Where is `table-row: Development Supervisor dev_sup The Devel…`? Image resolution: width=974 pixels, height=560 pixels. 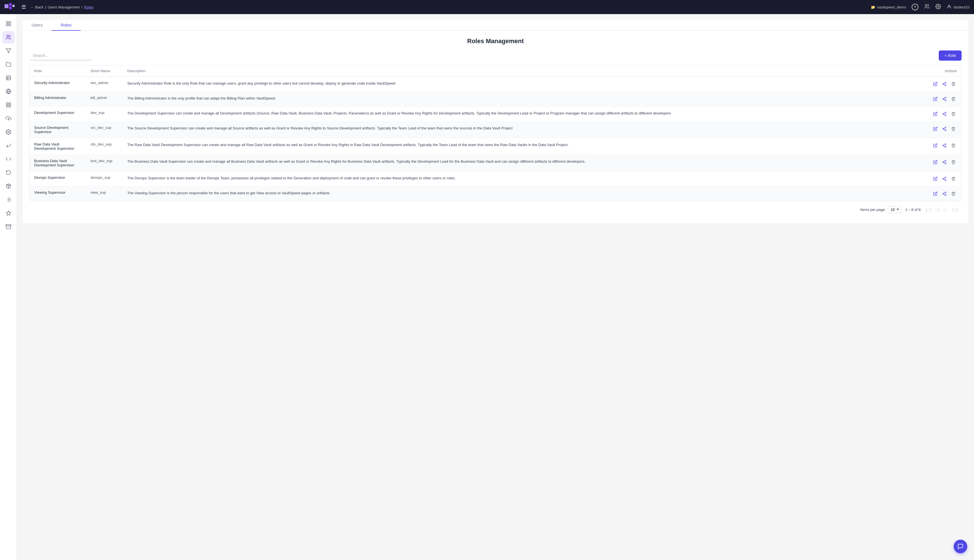
table-row: Development Supervisor dev_sup The Devel… is located at coordinates (496, 114).